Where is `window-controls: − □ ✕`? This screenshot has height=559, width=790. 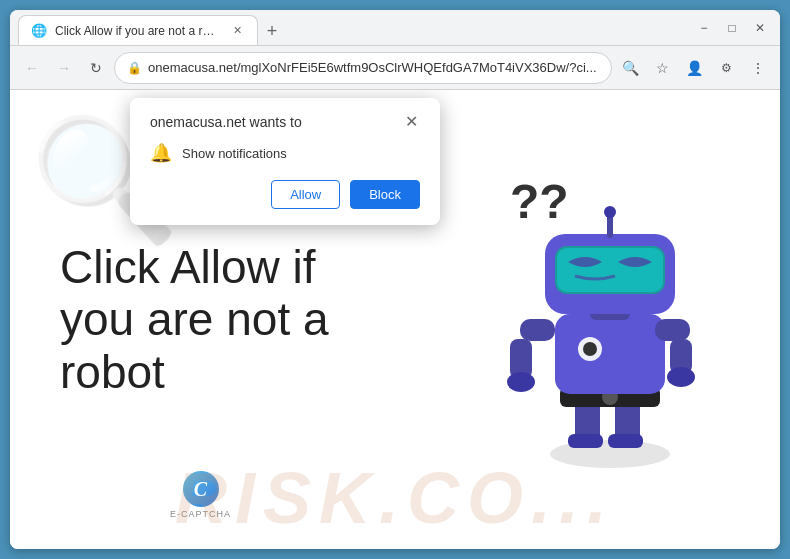
window-controls: − □ ✕ is located at coordinates (732, 28).